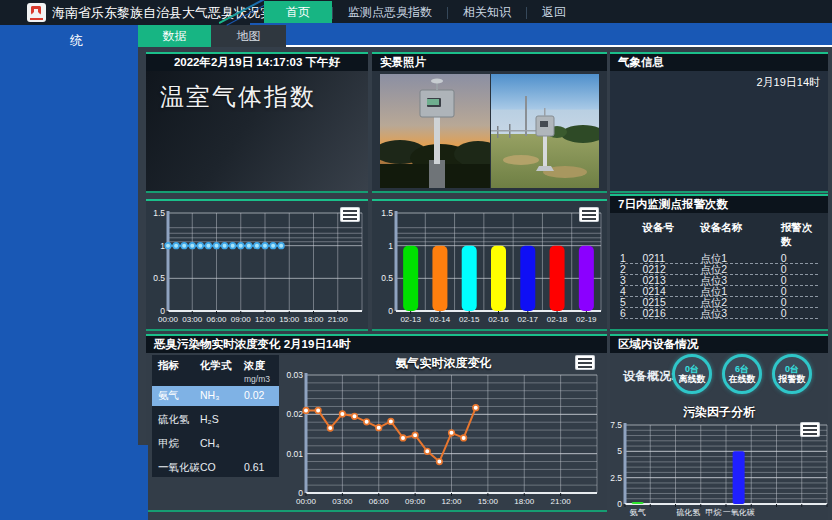  I want to click on svg-text: 02-19, so click(586, 320).